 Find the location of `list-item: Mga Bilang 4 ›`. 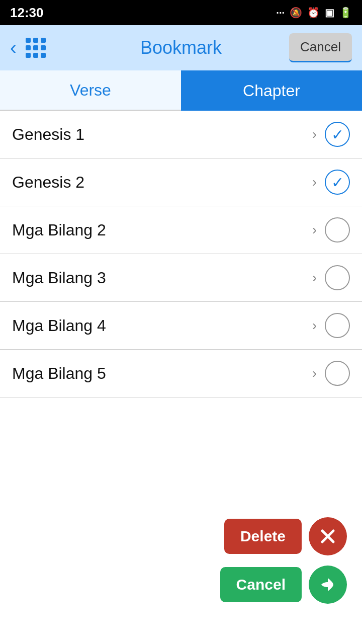

list-item: Mga Bilang 4 › is located at coordinates (181, 326).